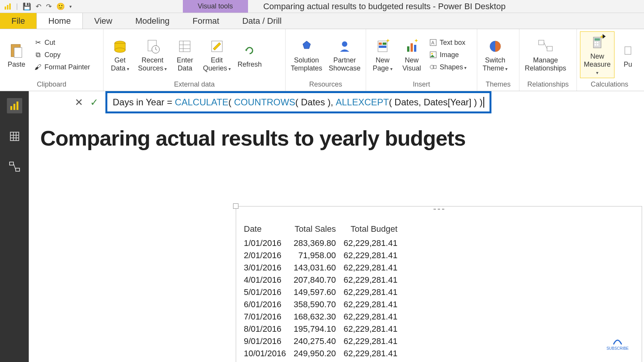 This screenshot has width=644, height=362. What do you see at coordinates (324, 305) in the screenshot?
I see `table-row: 6/01/2016358,590.7062,229,281.41` at bounding box center [324, 305].